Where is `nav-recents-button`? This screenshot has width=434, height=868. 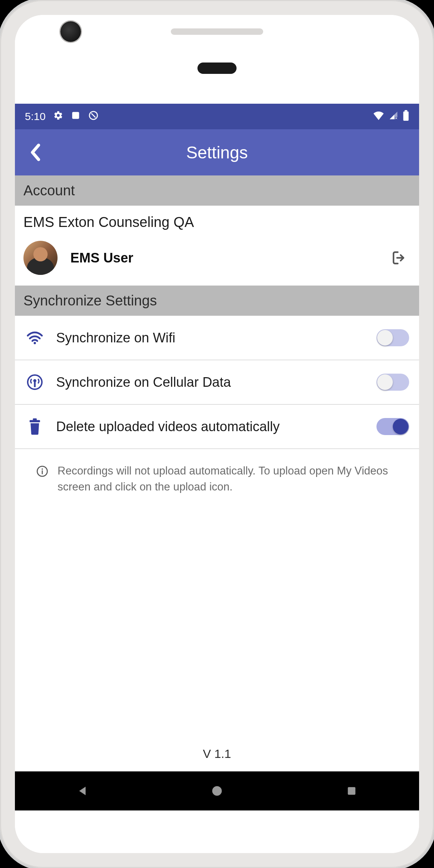 nav-recents-button is located at coordinates (352, 791).